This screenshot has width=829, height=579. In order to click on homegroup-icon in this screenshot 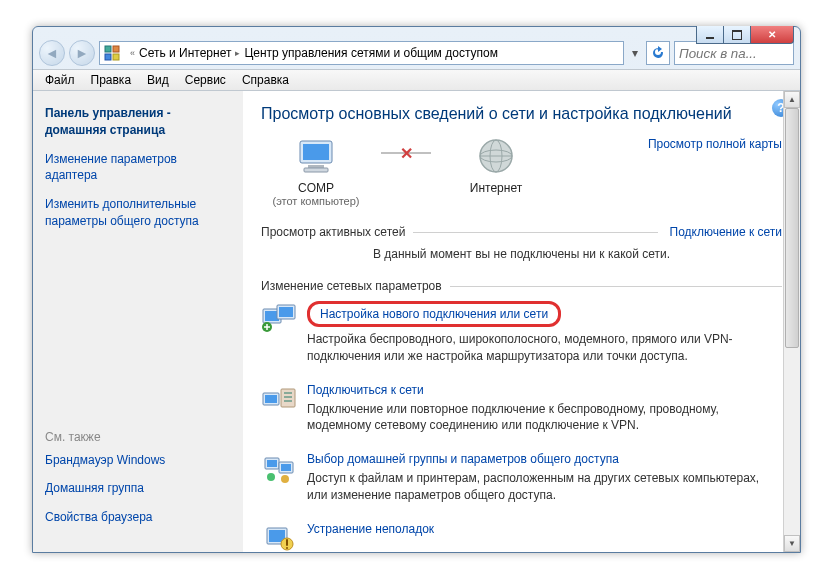, I will do `click(279, 468)`.